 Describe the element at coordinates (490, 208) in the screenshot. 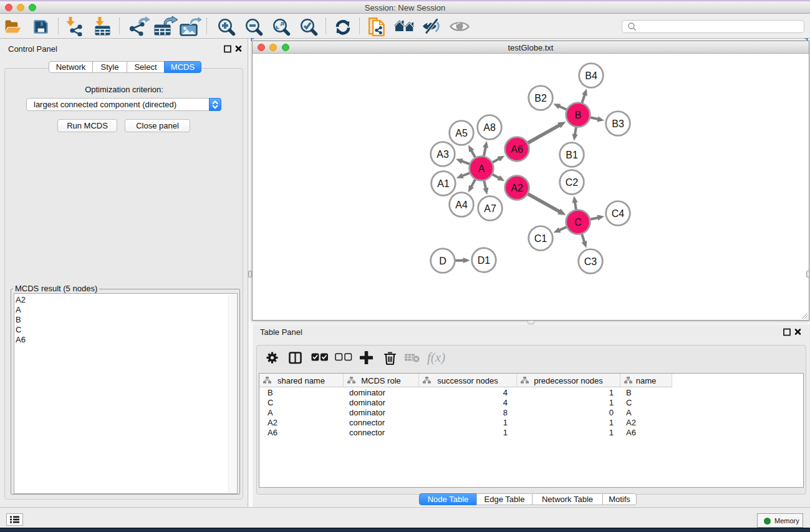

I see `svg-text: A7` at that location.